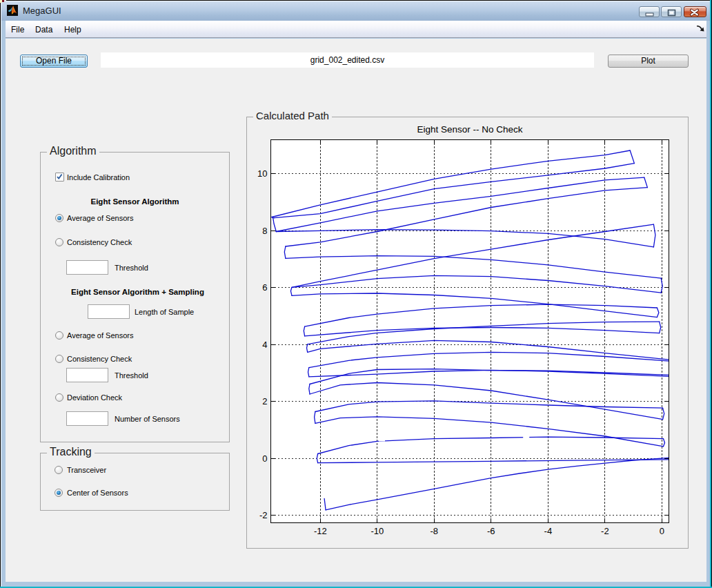 The height and width of the screenshot is (588, 712). I want to click on svg-text: -10, so click(377, 531).